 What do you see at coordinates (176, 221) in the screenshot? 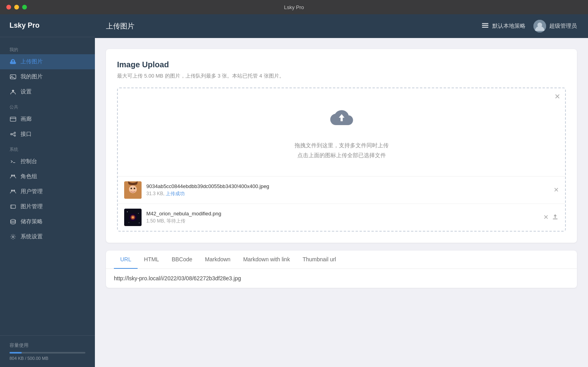
I see `file-status-2: 等待上传` at bounding box center [176, 221].